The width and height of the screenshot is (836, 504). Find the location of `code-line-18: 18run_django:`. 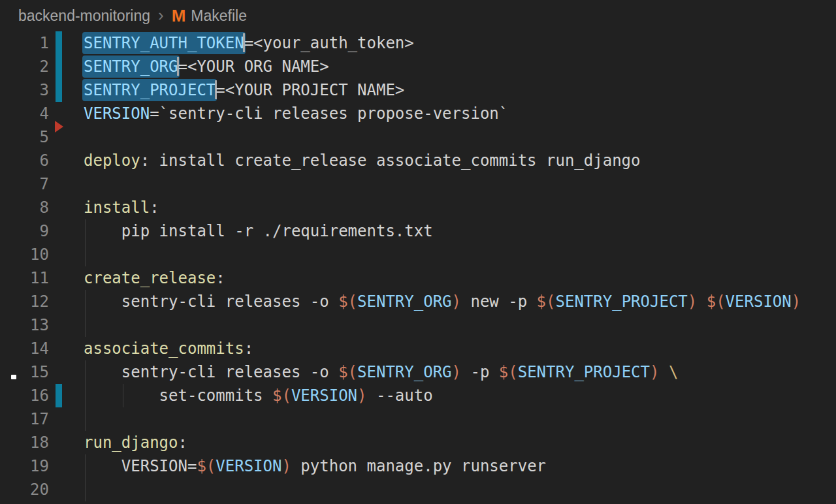

code-line-18: 18run_django: is located at coordinates (418, 443).